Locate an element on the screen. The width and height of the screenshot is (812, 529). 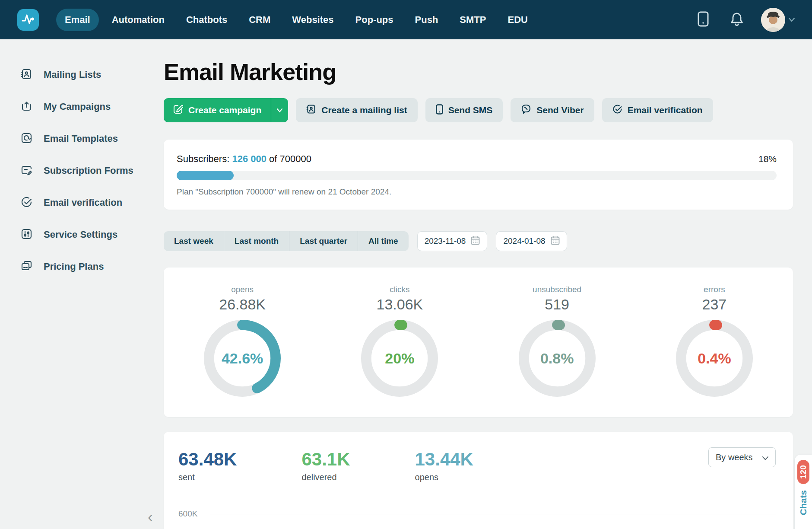
navbar-right is located at coordinates (744, 20).